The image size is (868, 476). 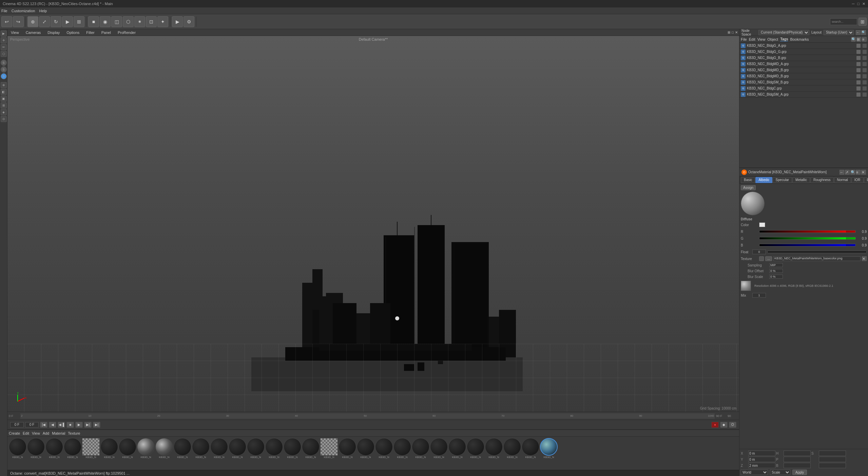 I want to click on material-item-24: KB3D_N, so click(x=457, y=453).